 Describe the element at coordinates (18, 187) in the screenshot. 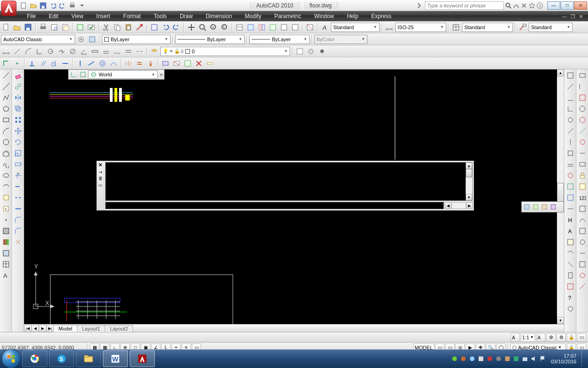

I see `extend-icon` at that location.